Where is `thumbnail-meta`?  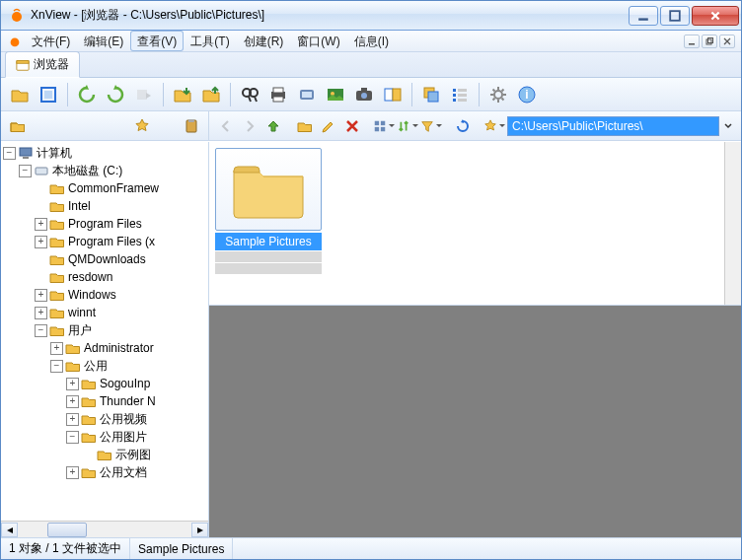 thumbnail-meta is located at coordinates (268, 256).